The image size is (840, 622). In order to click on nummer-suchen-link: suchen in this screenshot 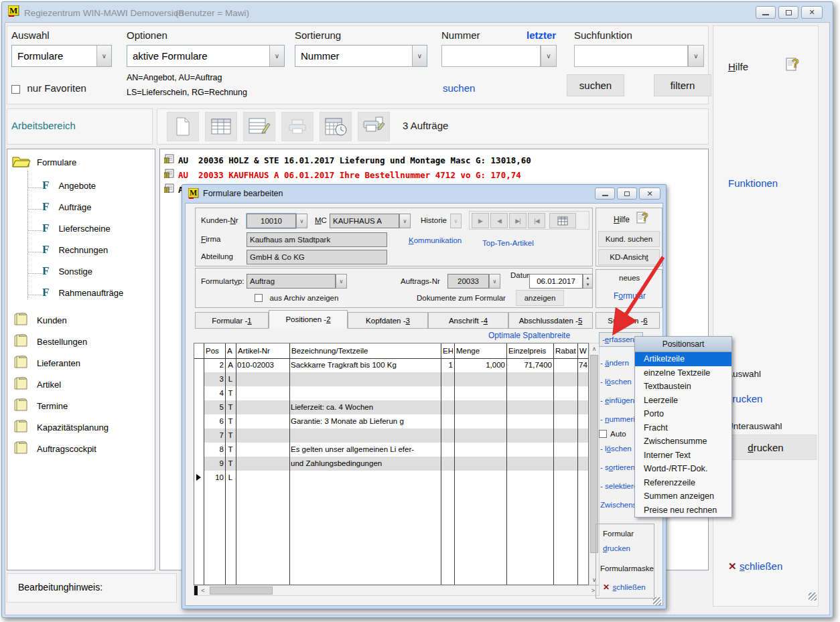, I will do `click(459, 88)`.